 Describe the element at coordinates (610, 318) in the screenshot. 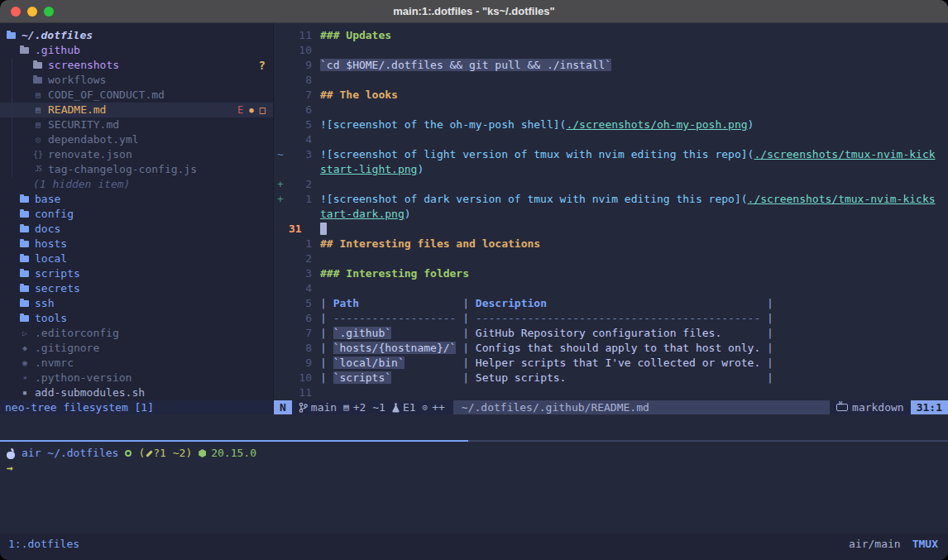

I see `editor-line: 6| ------------------- | ---------------…` at that location.